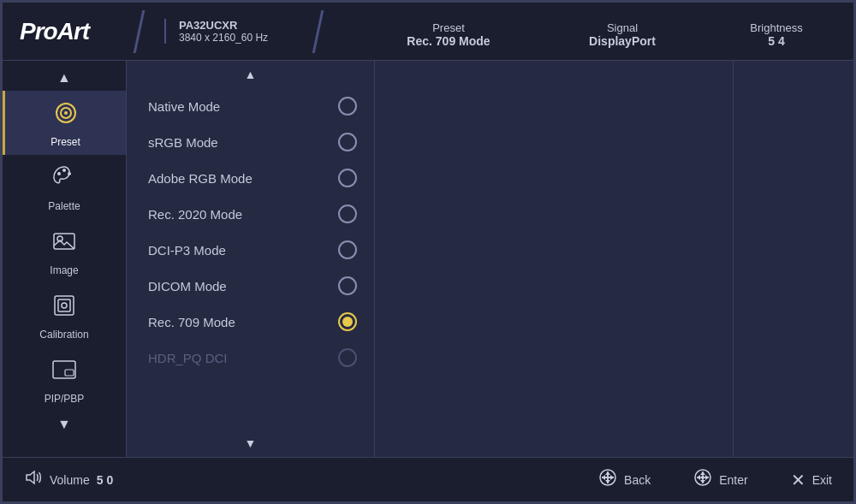 This screenshot has height=504, width=856. What do you see at coordinates (63, 206) in the screenshot?
I see `sidebar-palette-label: Palette` at bounding box center [63, 206].